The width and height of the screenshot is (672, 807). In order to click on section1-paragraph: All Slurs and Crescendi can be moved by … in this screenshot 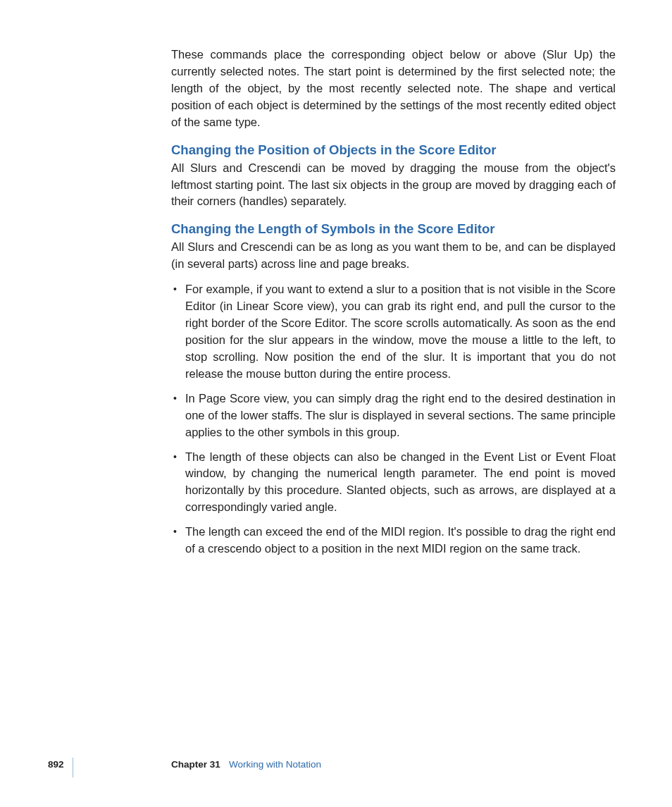, I will do `click(393, 185)`.